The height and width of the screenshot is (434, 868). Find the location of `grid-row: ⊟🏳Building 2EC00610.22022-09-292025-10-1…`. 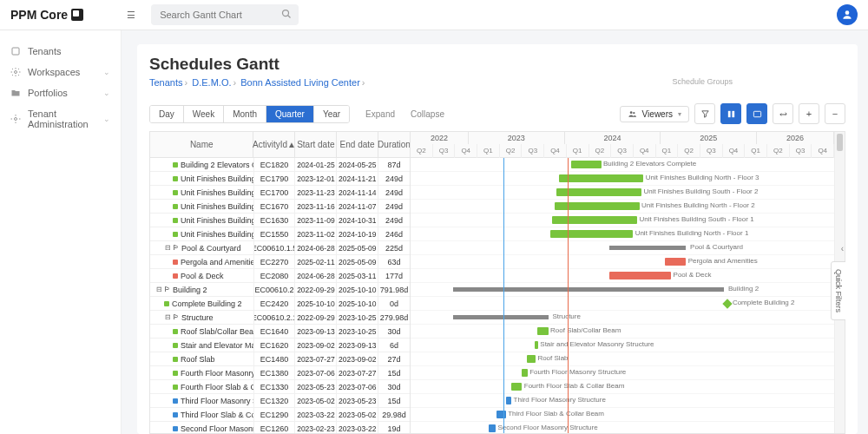

grid-row: ⊟🏳Building 2EC00610.22022-09-292025-10-1… is located at coordinates (279, 290).